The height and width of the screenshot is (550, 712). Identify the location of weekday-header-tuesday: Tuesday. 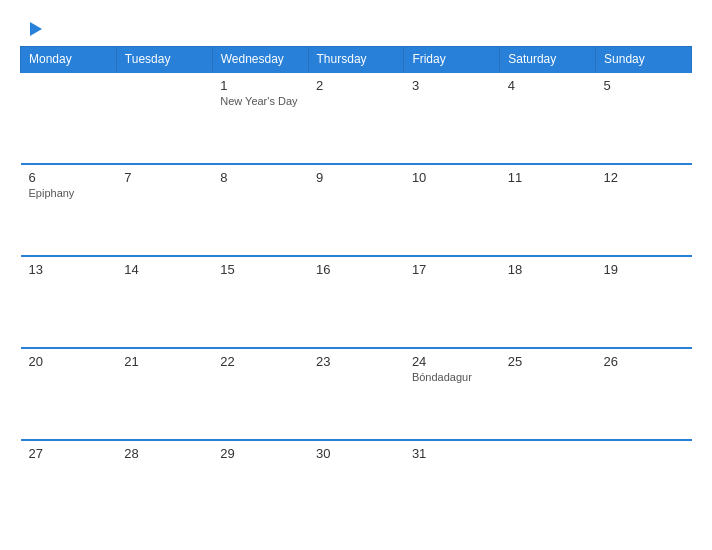
(164, 60).